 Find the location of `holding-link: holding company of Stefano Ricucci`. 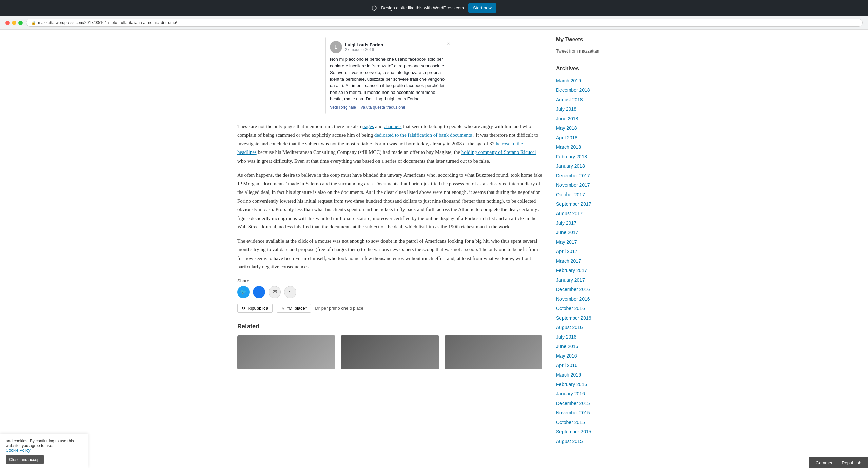

holding-link: holding company of Stefano Ricucci is located at coordinates (499, 152).